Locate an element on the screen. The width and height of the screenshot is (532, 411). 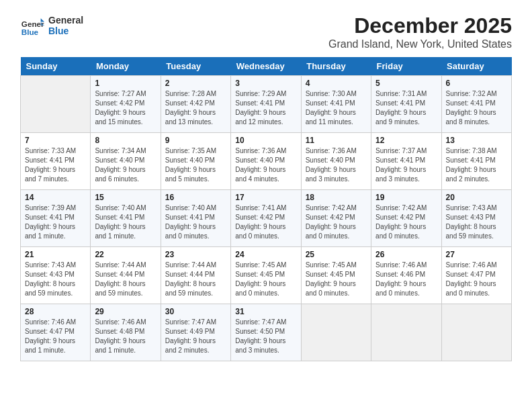
table-row: 12 Sunrise: 7:37 AMSunset: 4:41 PMDaylig… is located at coordinates (406, 161).